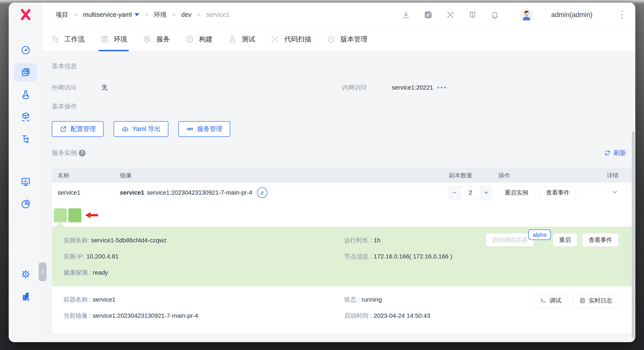 Image resolution: width=644 pixels, height=350 pixels. What do you see at coordinates (618, 193) in the screenshot?
I see `detail-collapse-button` at bounding box center [618, 193].